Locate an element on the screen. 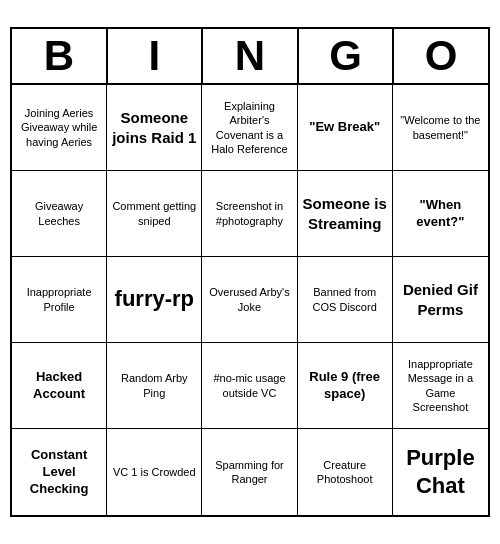 The width and height of the screenshot is (500, 544). bingo-cell-19: Inappropriate Message in a Game Screensh… is located at coordinates (440, 386).